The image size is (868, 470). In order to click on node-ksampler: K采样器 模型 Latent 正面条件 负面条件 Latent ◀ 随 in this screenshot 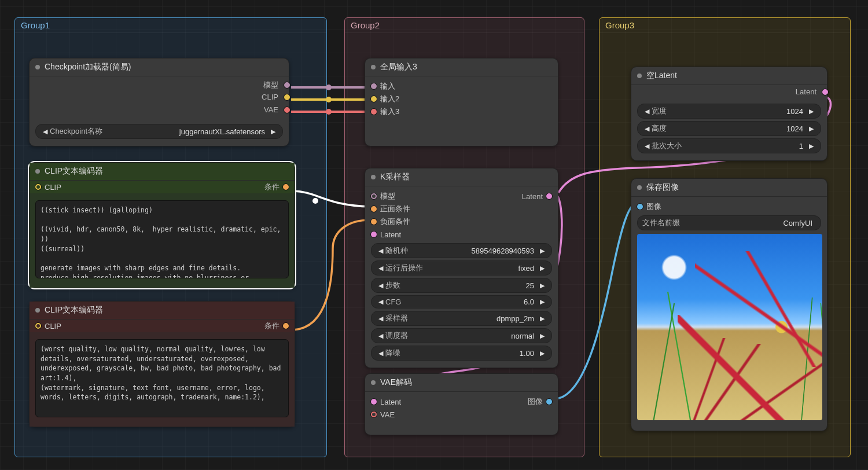, I will do `click(462, 268)`.